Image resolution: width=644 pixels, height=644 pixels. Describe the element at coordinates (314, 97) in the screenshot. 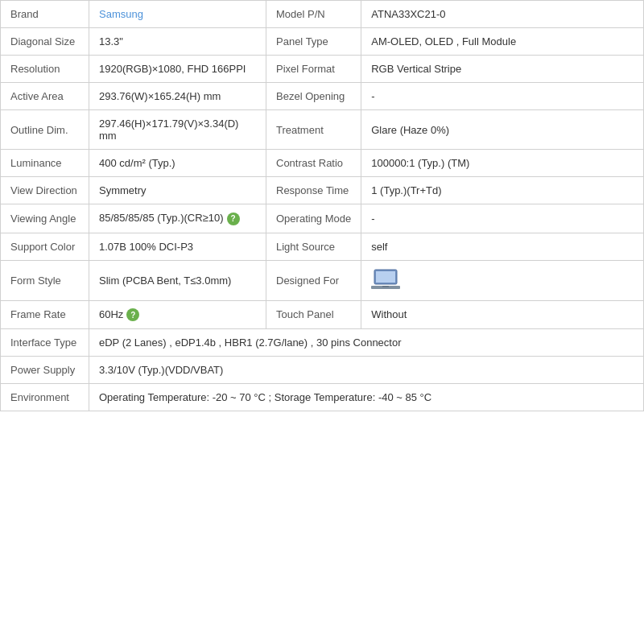

I see `spec-label-right: Bezel Opening` at that location.